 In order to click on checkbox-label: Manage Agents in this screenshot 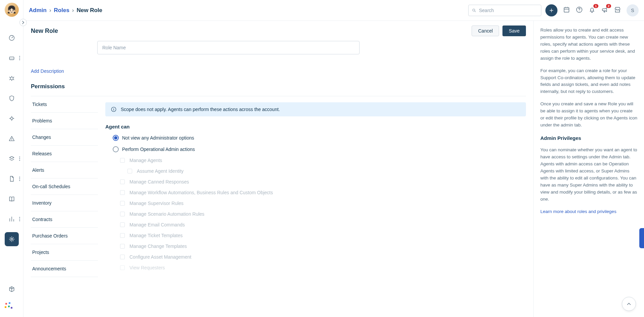, I will do `click(146, 160)`.